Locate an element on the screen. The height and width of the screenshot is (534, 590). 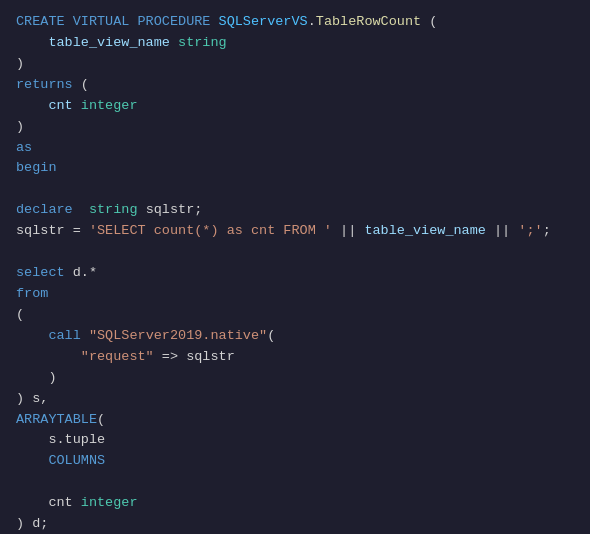
code-token: TableRowCount is located at coordinates (368, 22).